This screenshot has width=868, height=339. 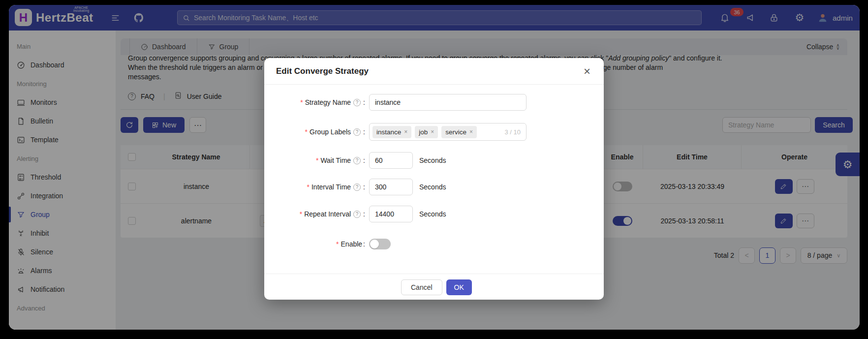 What do you see at coordinates (391, 187) in the screenshot?
I see `interval-time-input` at bounding box center [391, 187].